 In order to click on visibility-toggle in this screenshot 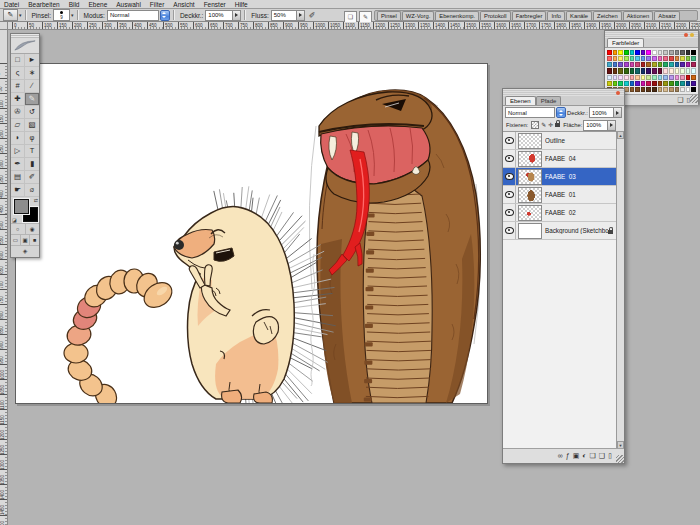, I will do `click(510, 230)`.